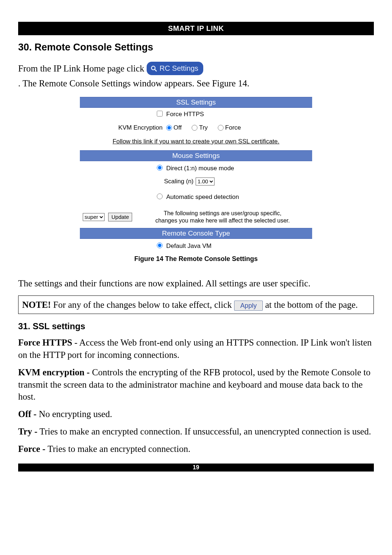 This screenshot has height=555, width=392. I want to click on kvm-force-radio, so click(221, 128).